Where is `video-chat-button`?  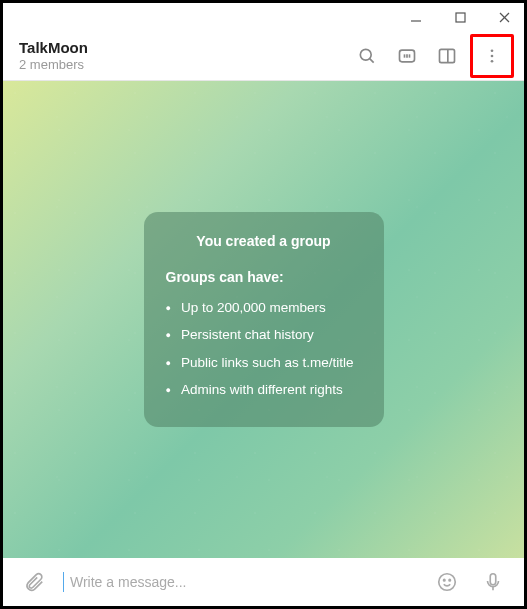 video-chat-button is located at coordinates (407, 56).